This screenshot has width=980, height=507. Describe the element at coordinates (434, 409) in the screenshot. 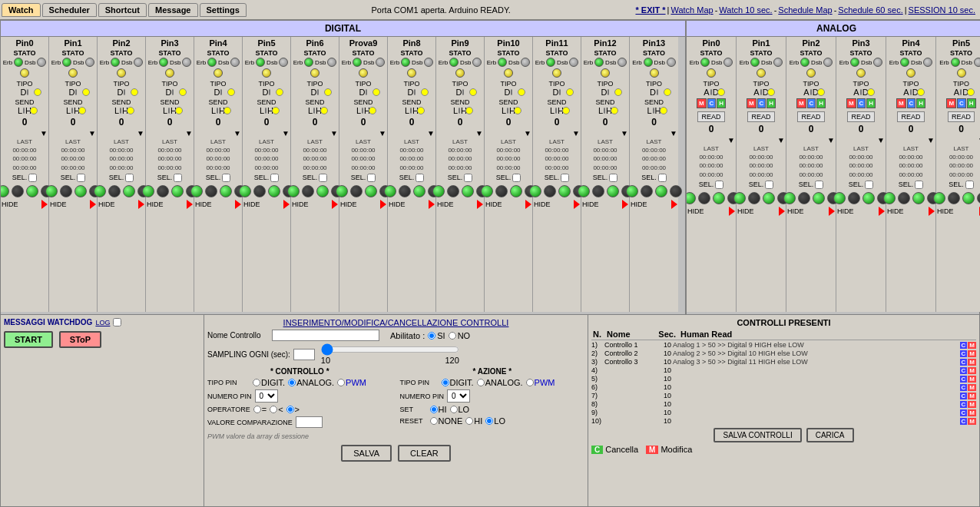

I see `set-hi-radio` at that location.